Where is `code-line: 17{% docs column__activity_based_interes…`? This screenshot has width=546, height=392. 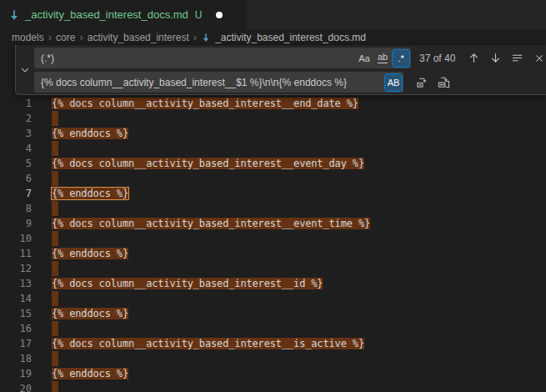
code-line: 17{% docs column__activity_based_interes… is located at coordinates (273, 344).